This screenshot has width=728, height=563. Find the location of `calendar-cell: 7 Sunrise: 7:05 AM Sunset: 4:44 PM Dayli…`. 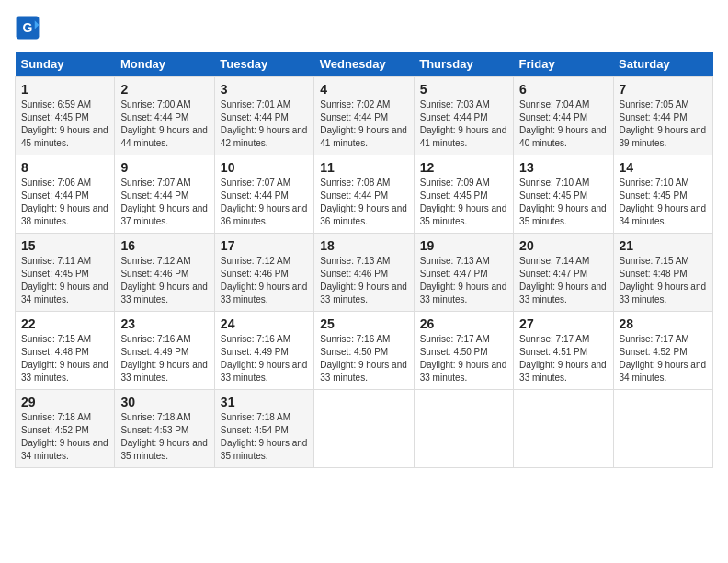

calendar-cell: 7 Sunrise: 7:05 AM Sunset: 4:44 PM Dayli… is located at coordinates (663, 116).